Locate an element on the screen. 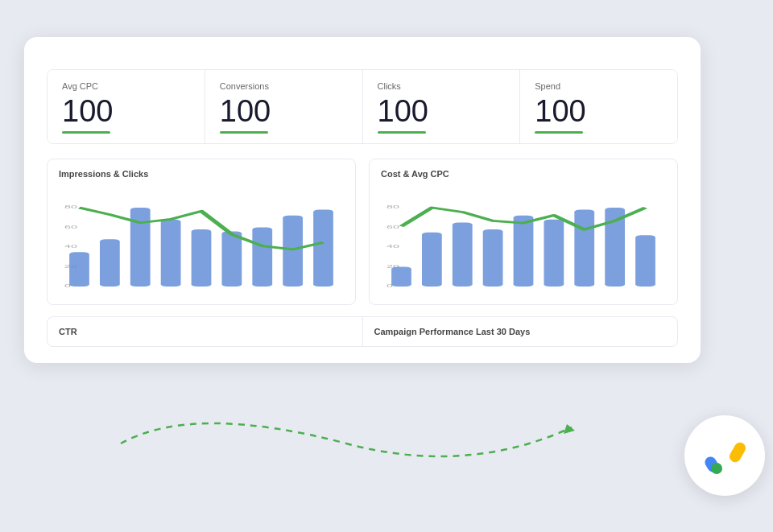 Image resolution: width=773 pixels, height=532 pixels. chart-svg-1: 020406080 is located at coordinates (523, 241).